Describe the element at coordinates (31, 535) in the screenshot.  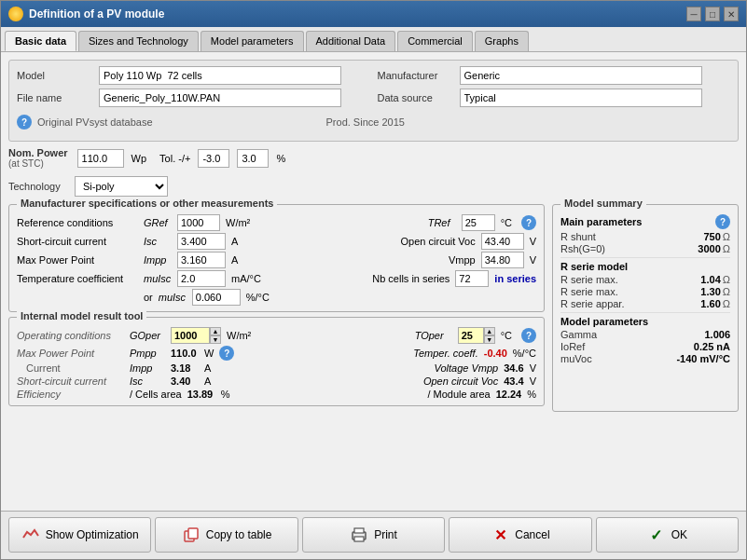
I see `show-opt-icon` at that location.